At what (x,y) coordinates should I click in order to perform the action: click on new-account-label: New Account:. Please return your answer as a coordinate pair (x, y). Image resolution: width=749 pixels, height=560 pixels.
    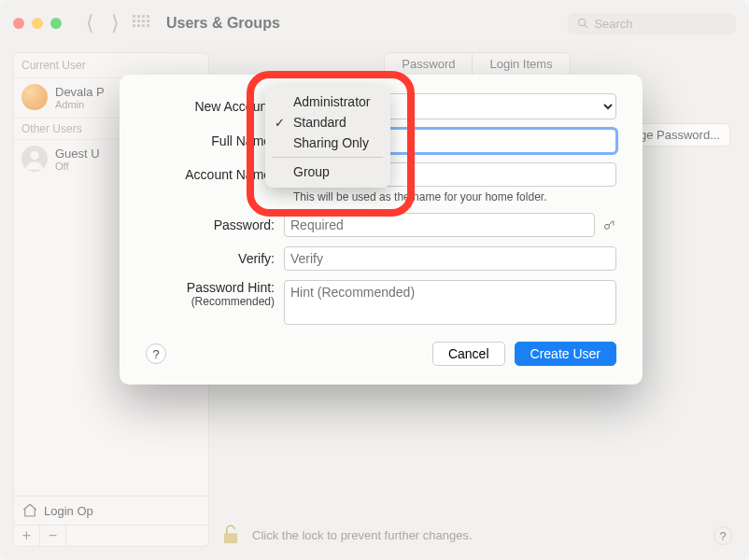
    Looking at the image, I should click on (215, 106).